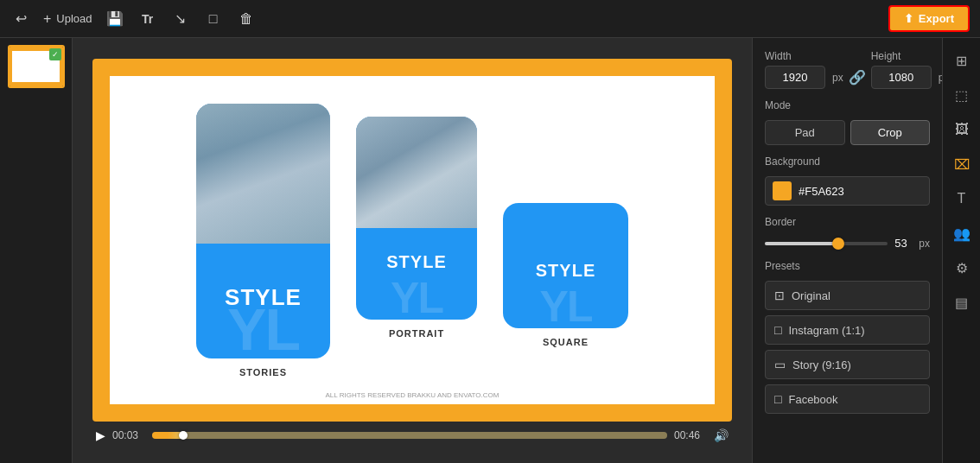 The height and width of the screenshot is (463, 980). Describe the element at coordinates (804, 56) in the screenshot. I see `width-label: Width` at that location.